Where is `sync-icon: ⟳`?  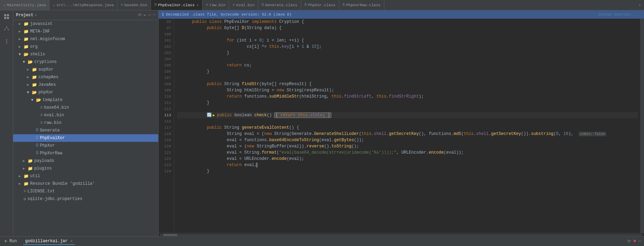 sync-icon: ⟳ is located at coordinates (140, 15).